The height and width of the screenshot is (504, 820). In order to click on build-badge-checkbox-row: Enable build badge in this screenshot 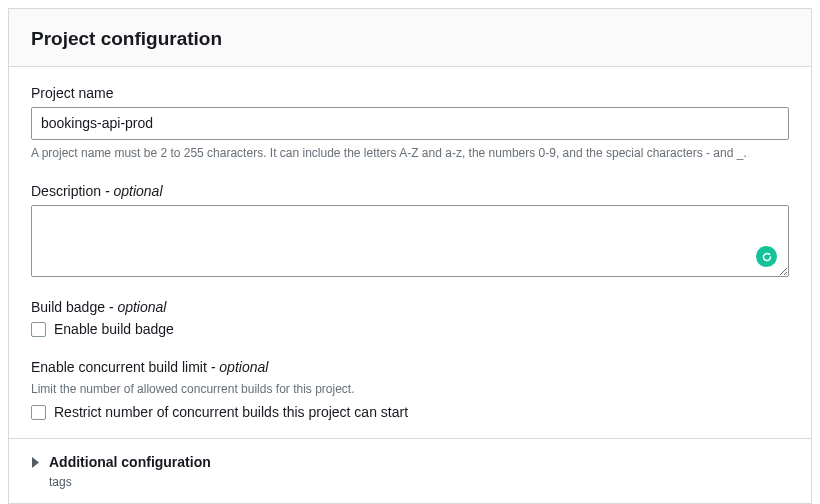, I will do `click(410, 329)`.